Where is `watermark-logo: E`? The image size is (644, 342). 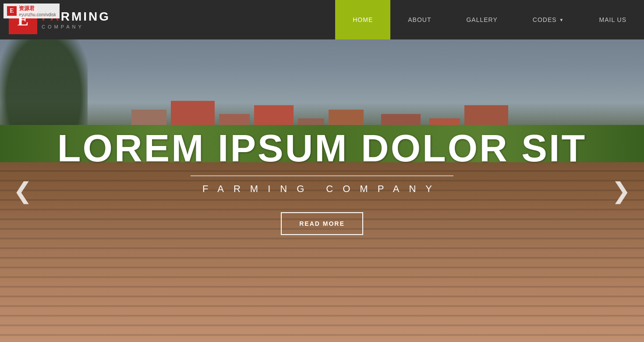 watermark-logo: E is located at coordinates (12, 11).